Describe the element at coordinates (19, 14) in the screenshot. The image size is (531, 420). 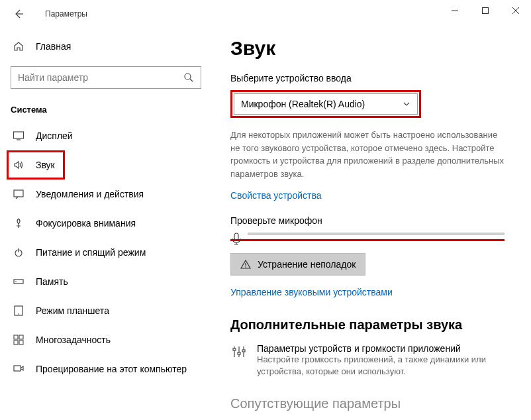
I see `back-button` at that location.